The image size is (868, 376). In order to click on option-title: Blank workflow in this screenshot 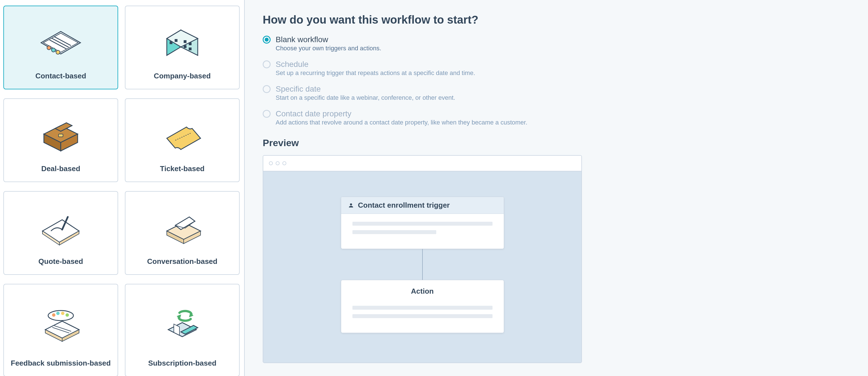, I will do `click(328, 40)`.